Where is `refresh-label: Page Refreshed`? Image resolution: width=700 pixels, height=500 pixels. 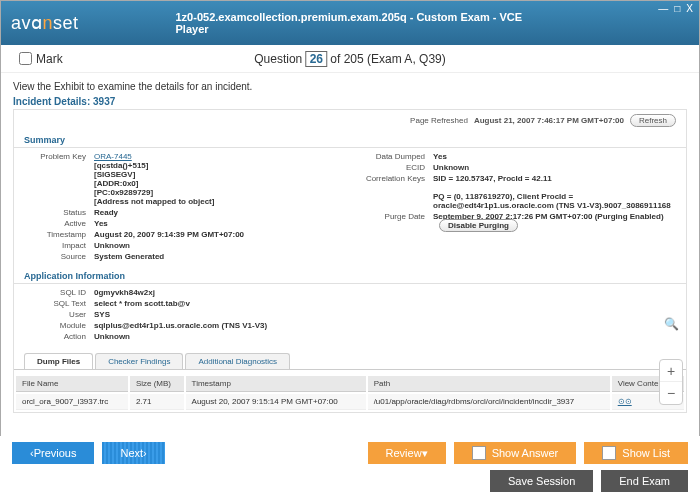 refresh-label: Page Refreshed is located at coordinates (439, 120).